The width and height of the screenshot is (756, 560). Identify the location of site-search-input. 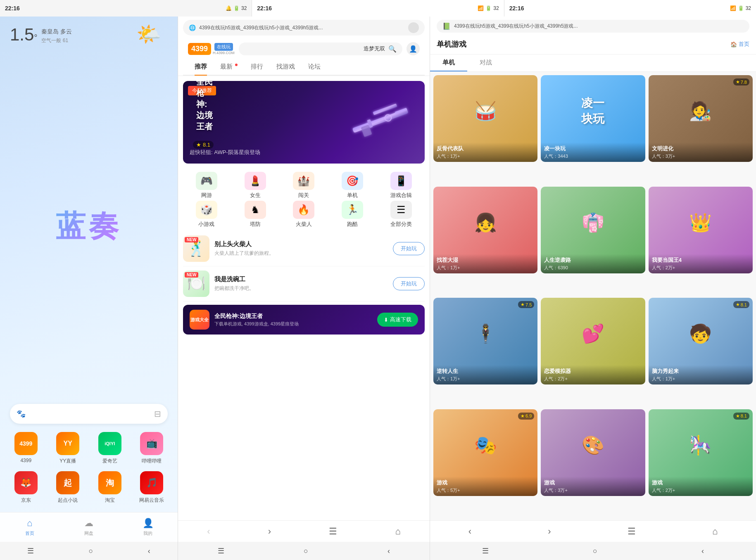
(302, 49).